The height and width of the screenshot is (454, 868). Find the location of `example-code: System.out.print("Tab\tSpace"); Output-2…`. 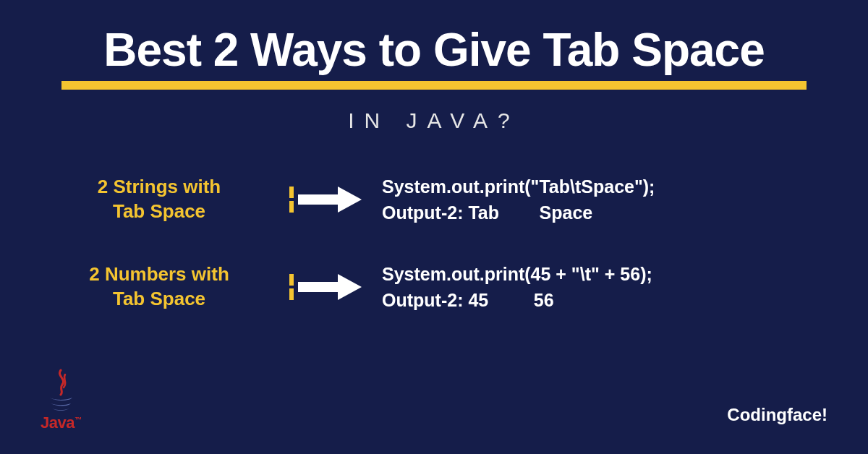

example-code: System.out.print("Tab\tSpace"); Output-2… is located at coordinates (518, 200).